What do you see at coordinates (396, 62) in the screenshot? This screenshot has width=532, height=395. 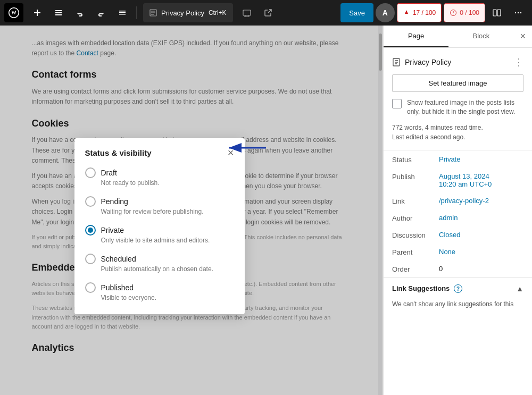 I see `document-icon` at bounding box center [396, 62].